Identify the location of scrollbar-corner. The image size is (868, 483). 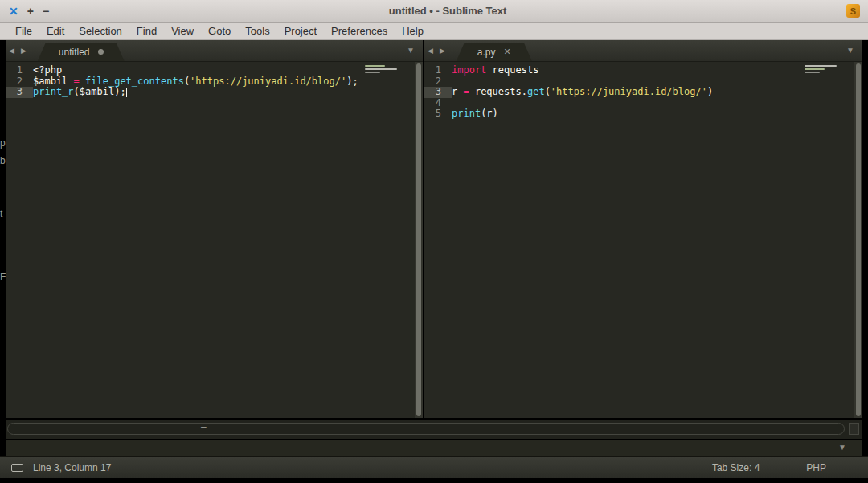
(854, 429).